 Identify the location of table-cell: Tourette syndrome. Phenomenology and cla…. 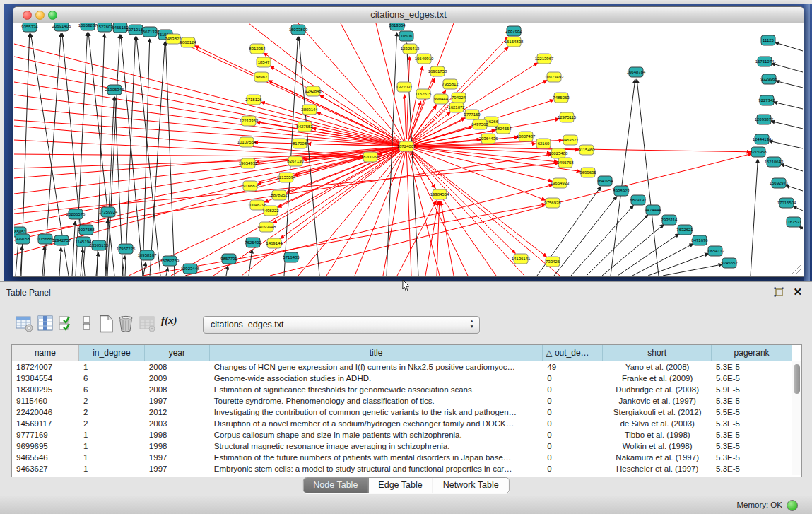
(377, 401).